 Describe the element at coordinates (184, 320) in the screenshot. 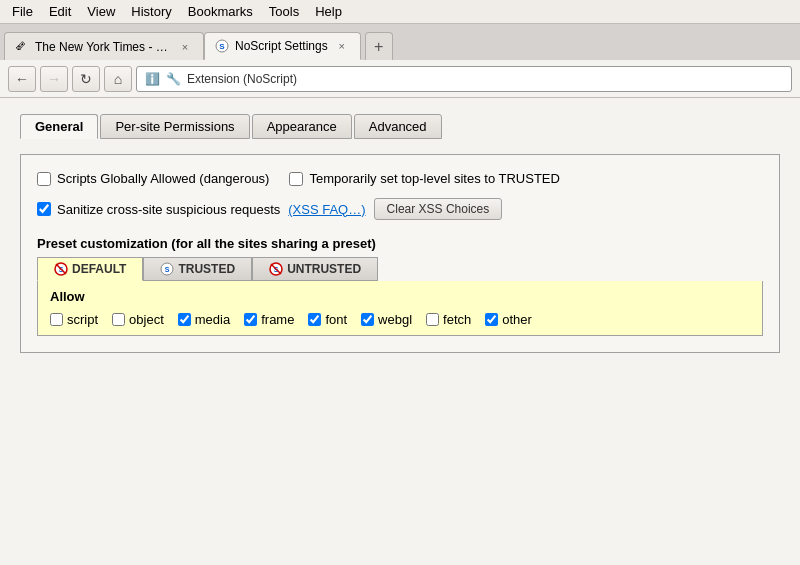

I see `allow-media-checkbox` at that location.